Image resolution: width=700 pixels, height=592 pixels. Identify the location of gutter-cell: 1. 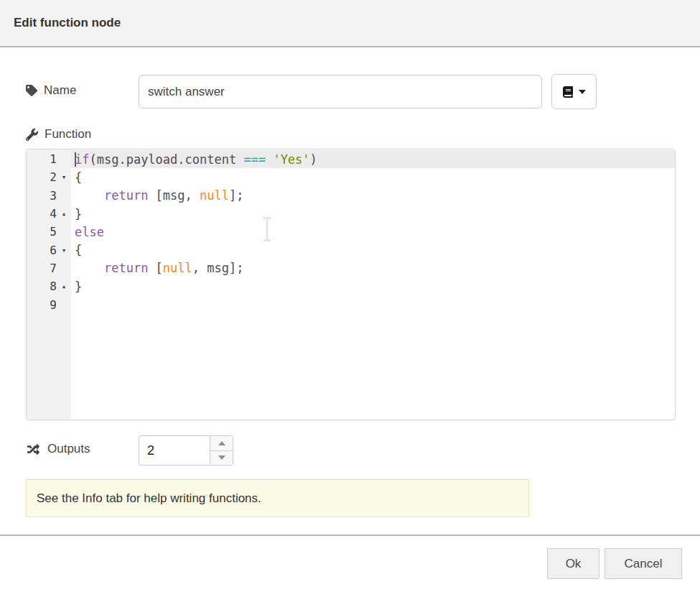
(49, 159).